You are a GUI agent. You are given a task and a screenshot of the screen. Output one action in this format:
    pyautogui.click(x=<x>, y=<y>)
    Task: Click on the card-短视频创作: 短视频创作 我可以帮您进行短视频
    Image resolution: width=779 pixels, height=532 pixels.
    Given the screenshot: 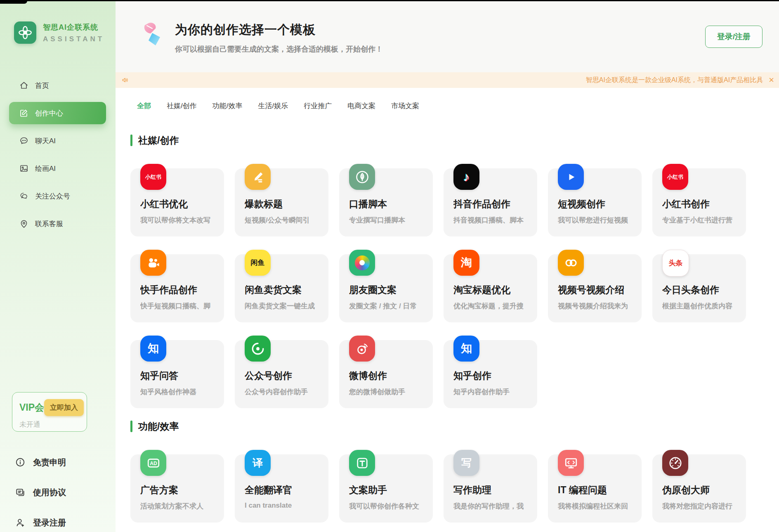 What is the action you would take?
    pyautogui.click(x=595, y=202)
    